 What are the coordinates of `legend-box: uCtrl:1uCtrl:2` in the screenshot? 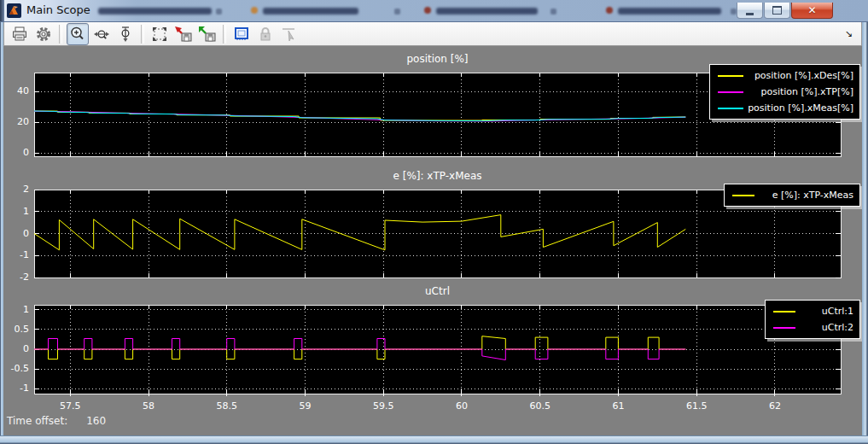 It's located at (813, 319).